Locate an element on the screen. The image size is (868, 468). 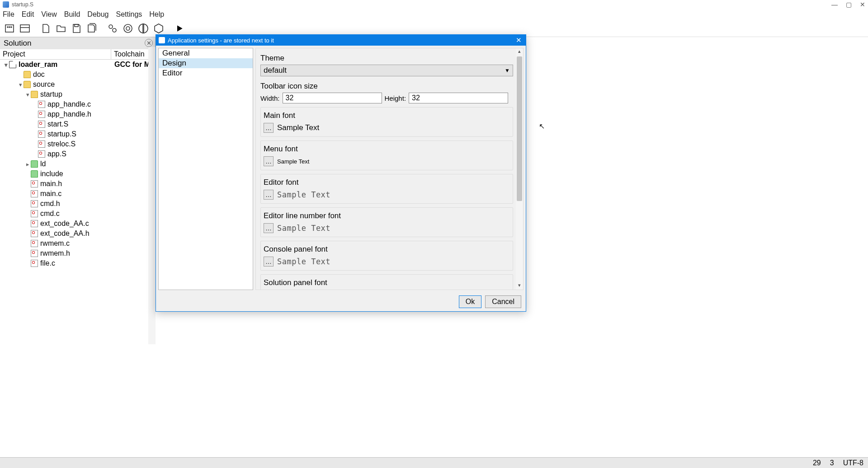
tree-item: file.c is located at coordinates (78, 263).